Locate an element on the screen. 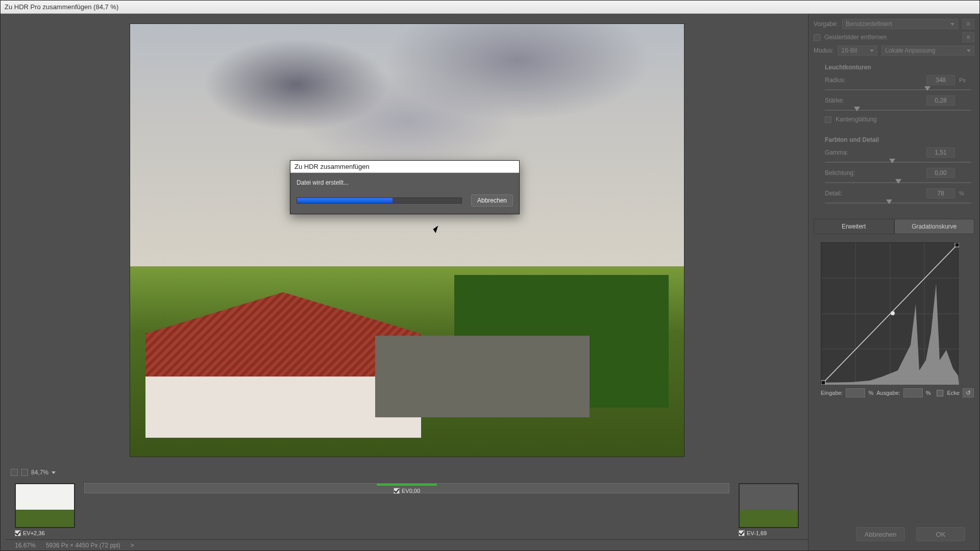 The image size is (980, 551). exposure-input: 0,00 is located at coordinates (941, 173).